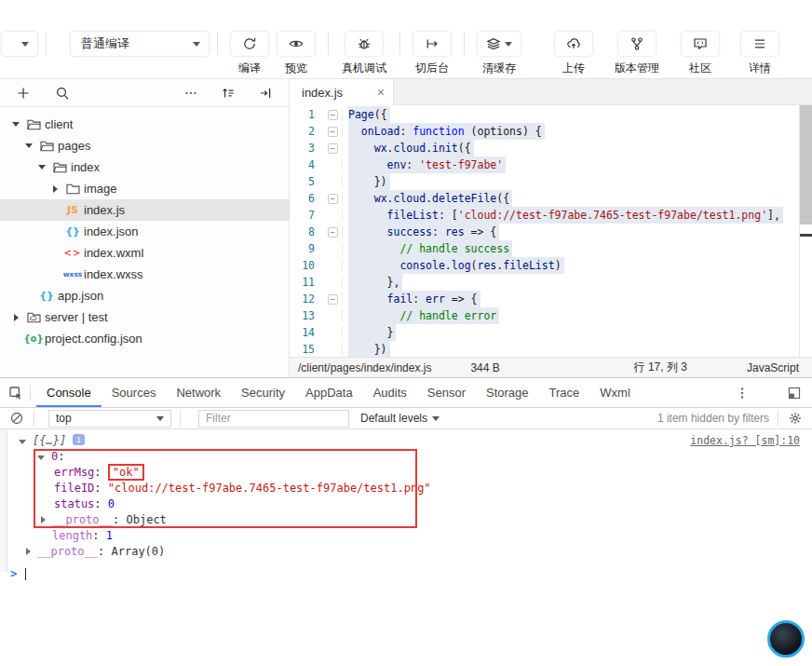 The image size is (812, 666). I want to click on toolbar-upload-button: 上传, so click(574, 54).